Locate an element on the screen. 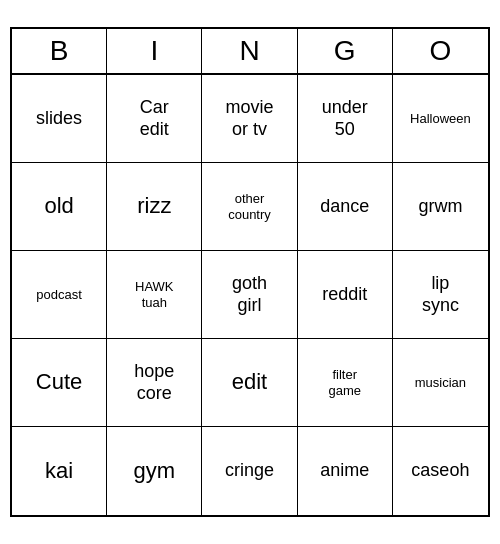 The image size is (500, 544). cell-text-5: old is located at coordinates (58, 206).